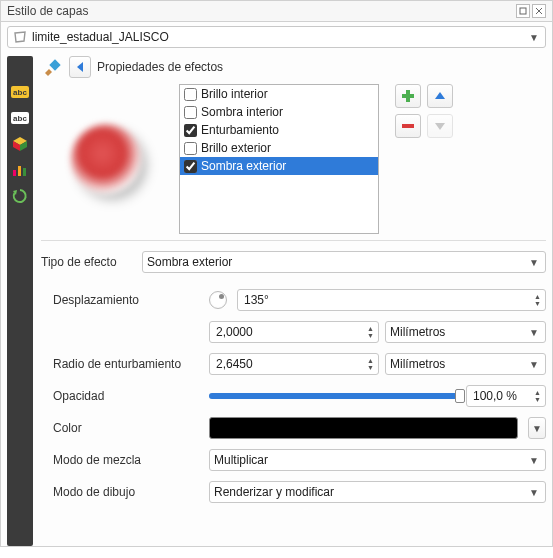 Image resolution: width=553 pixels, height=558 pixels. Describe the element at coordinates (88, 262) in the screenshot. I see `effect-type-label: Tipo de efecto` at that location.